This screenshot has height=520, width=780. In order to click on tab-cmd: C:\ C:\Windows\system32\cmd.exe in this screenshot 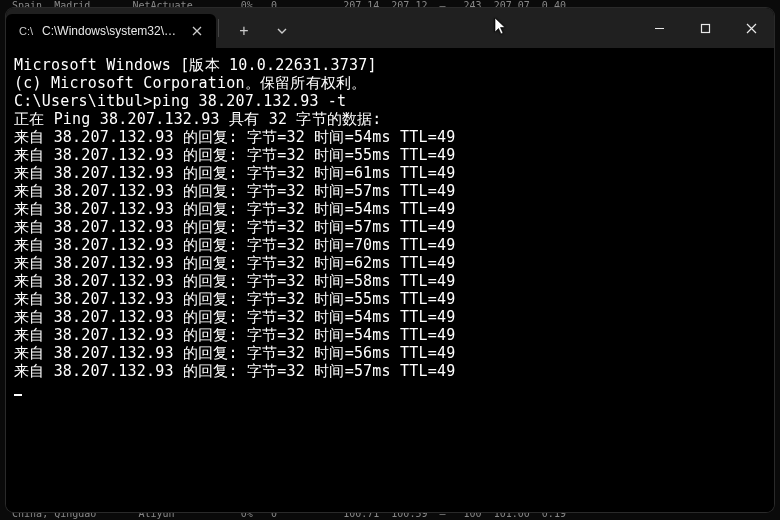, I will do `click(111, 31)`.